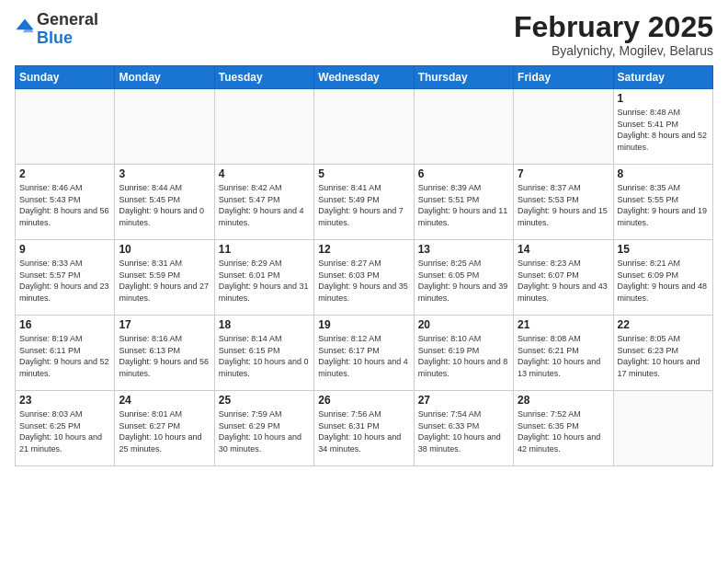  Describe the element at coordinates (563, 353) in the screenshot. I see `table-row: 21Sunrise: 8:08 AM Sunset: 6:21 PM Dayli…` at that location.